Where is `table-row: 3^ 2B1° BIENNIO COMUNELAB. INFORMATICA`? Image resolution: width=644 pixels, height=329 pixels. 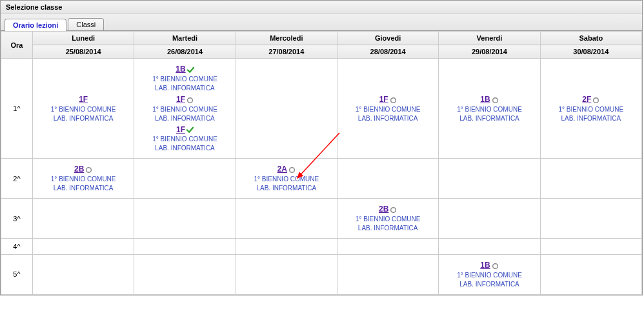
table-row: 3^ 2B1° BIENNIO COMUNELAB. INFORMATICA is located at coordinates (321, 219).